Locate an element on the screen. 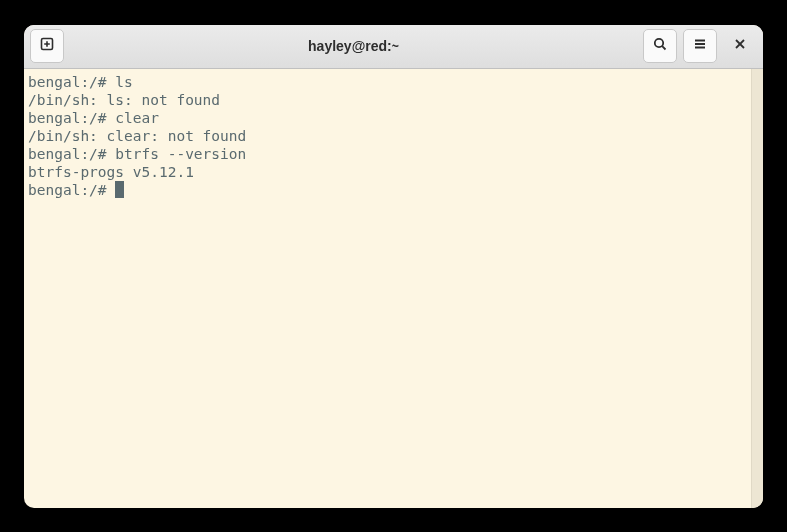 The width and height of the screenshot is (787, 532). new-tab-button is located at coordinates (47, 46).